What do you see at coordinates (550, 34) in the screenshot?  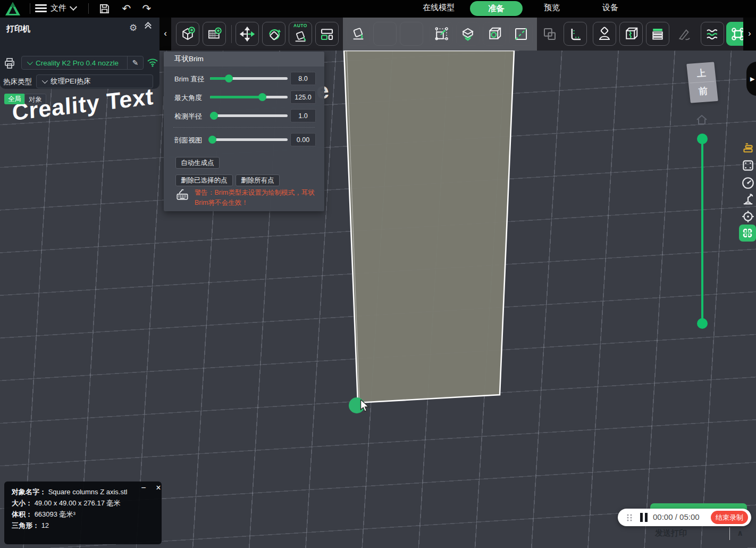 I see `clone-icon` at bounding box center [550, 34].